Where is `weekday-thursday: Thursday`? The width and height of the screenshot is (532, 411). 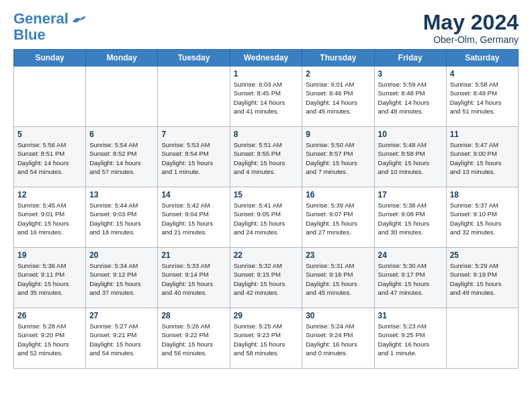
weekday-thursday: Thursday is located at coordinates (339, 58).